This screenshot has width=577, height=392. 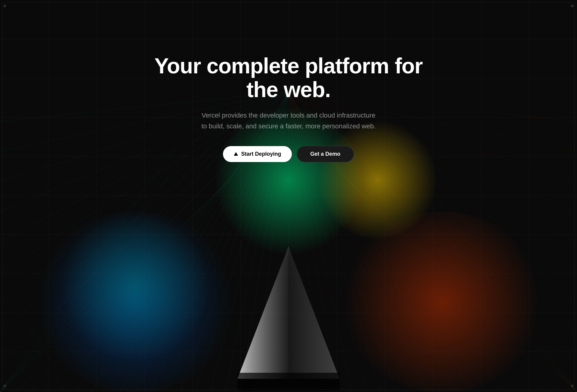 I want to click on hero-subtitle: Vercel provides the developer tools and …, so click(x=288, y=121).